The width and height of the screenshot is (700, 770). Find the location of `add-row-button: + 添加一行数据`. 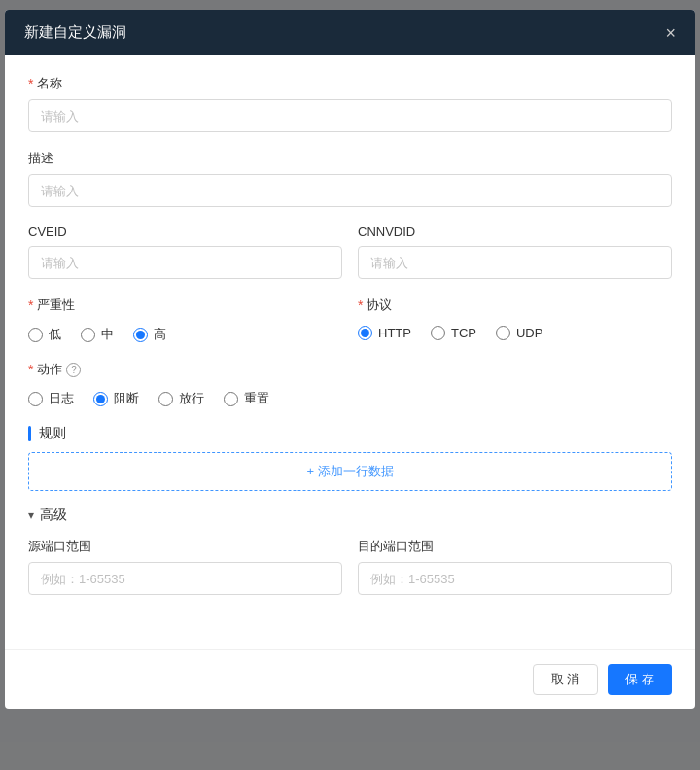

add-row-button: + 添加一行数据 is located at coordinates (350, 472).